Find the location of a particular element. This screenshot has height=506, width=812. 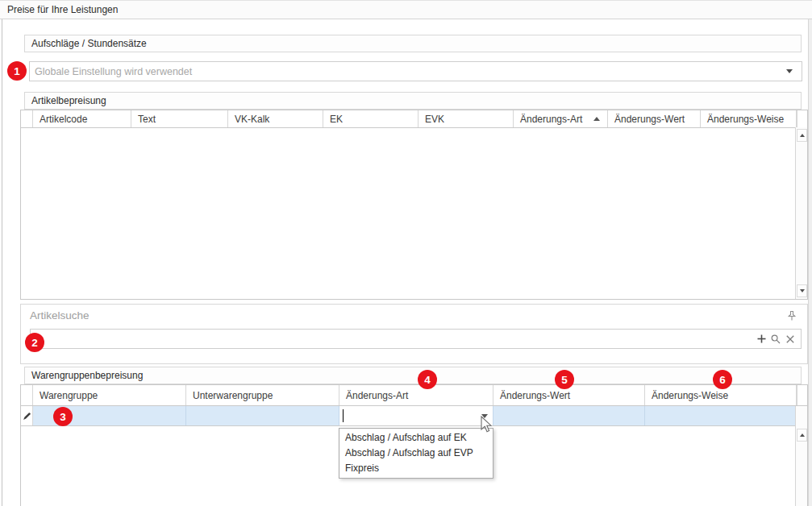

combobox-placeholder: Globale Einstellung wird verwendet is located at coordinates (408, 72).